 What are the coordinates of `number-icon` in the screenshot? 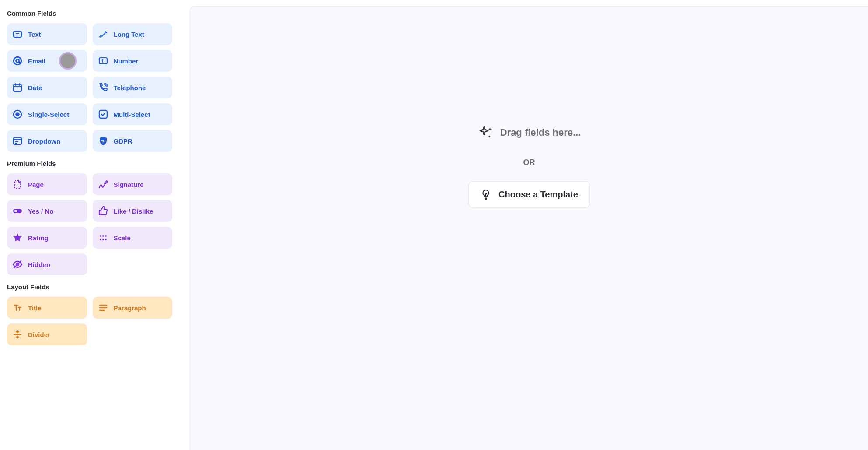 It's located at (103, 61).